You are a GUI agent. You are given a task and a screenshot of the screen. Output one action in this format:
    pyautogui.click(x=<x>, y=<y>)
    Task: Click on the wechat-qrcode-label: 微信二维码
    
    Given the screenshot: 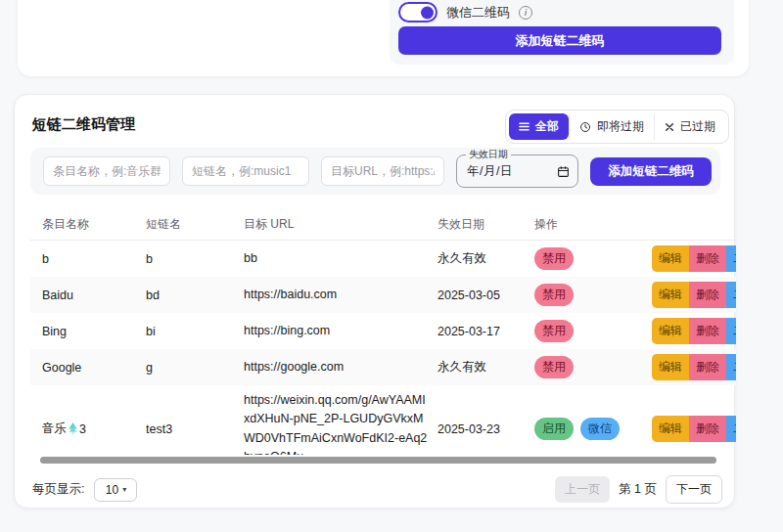 What is the action you would take?
    pyautogui.click(x=478, y=13)
    